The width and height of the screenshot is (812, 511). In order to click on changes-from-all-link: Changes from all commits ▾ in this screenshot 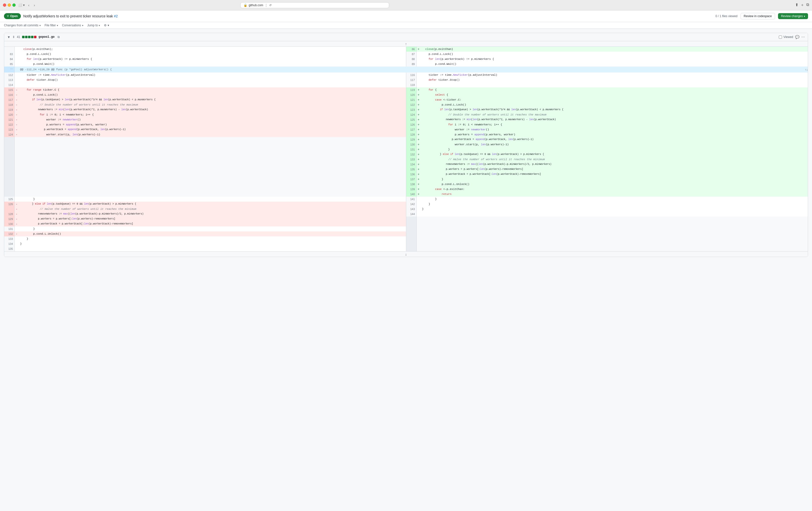, I will do `click(22, 25)`.